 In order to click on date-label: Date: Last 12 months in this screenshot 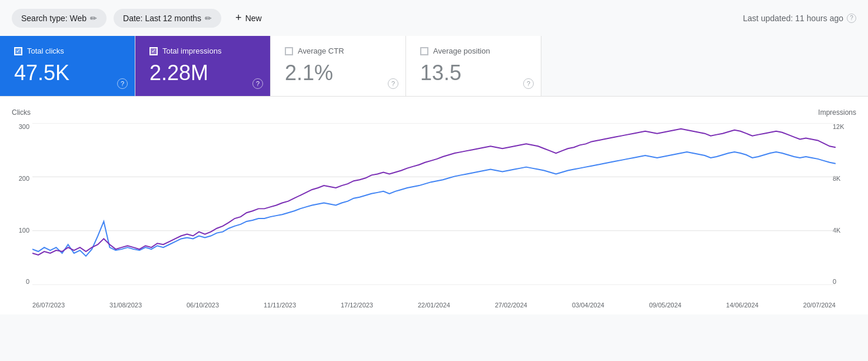, I will do `click(162, 18)`.